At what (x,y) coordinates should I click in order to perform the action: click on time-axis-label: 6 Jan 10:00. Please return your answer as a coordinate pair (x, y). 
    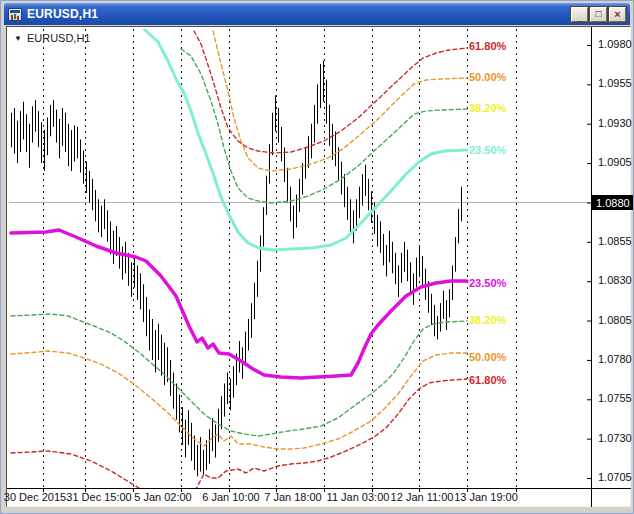
    Looking at the image, I should click on (231, 497).